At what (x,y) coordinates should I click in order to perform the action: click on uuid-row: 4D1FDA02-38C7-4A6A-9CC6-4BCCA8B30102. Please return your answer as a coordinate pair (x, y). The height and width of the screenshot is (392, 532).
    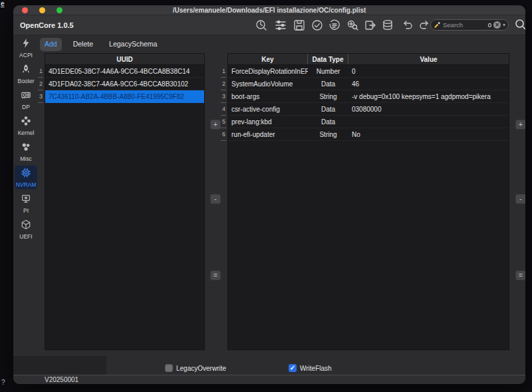
    Looking at the image, I should click on (125, 84).